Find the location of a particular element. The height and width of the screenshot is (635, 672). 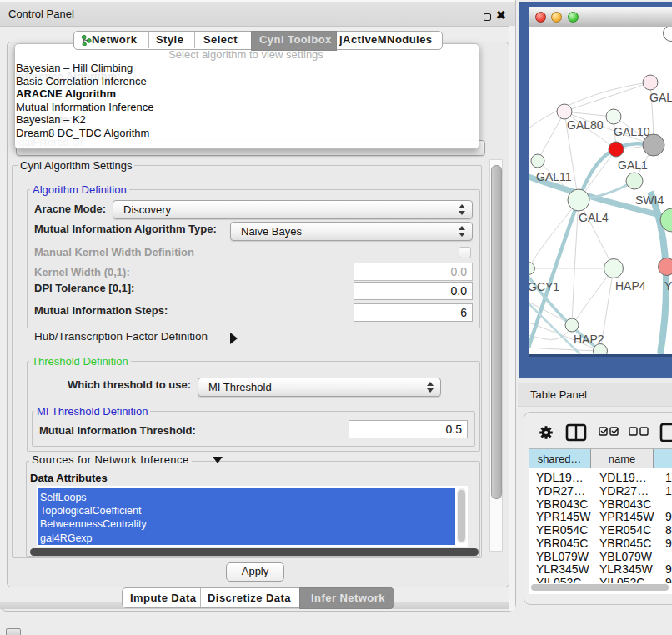

svg-text: HAP4 is located at coordinates (630, 286).